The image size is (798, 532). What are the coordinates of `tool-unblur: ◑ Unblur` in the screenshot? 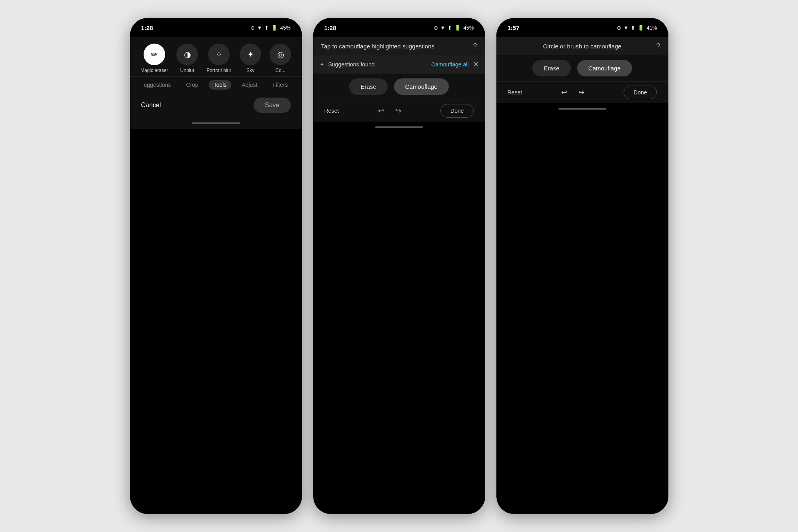 It's located at (187, 58).